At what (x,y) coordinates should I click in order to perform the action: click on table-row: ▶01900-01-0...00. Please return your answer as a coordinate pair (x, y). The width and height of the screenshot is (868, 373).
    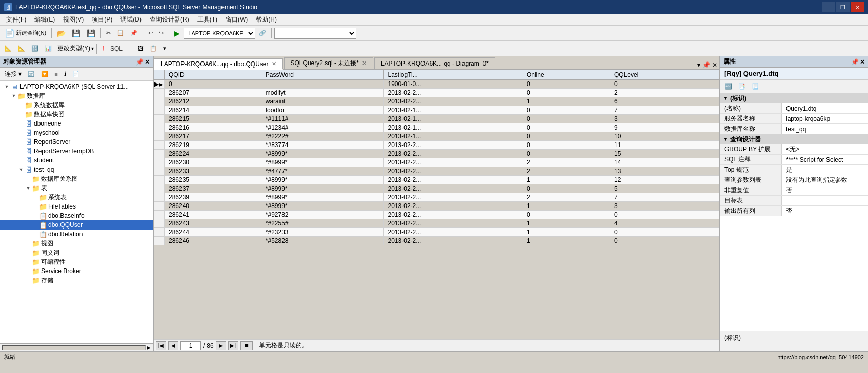
    Looking at the image, I should click on (437, 84).